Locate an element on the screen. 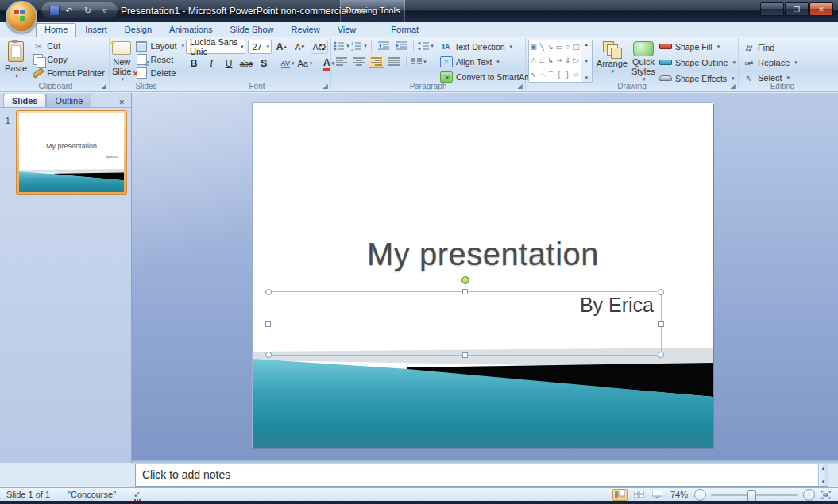  bullets-dropdown-icon: ▾ is located at coordinates (348, 46).